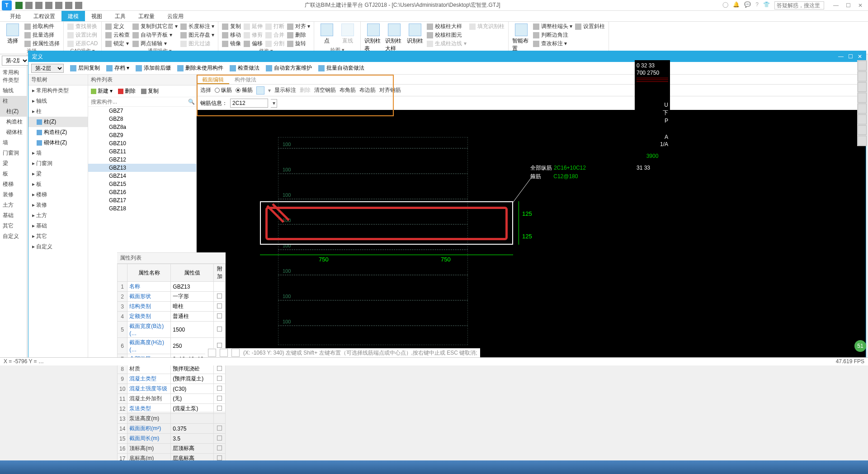 The image size is (868, 474). I want to click on prop-value: 暗柱, so click(193, 307).